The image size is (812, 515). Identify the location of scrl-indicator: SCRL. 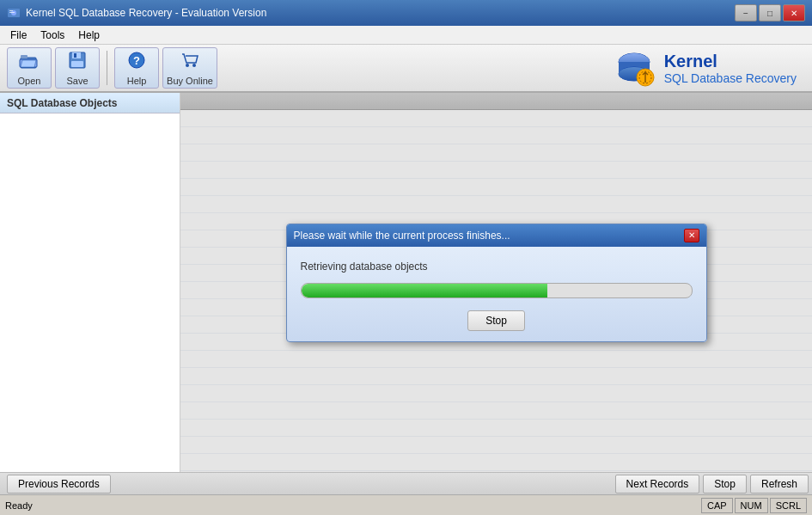
(789, 506).